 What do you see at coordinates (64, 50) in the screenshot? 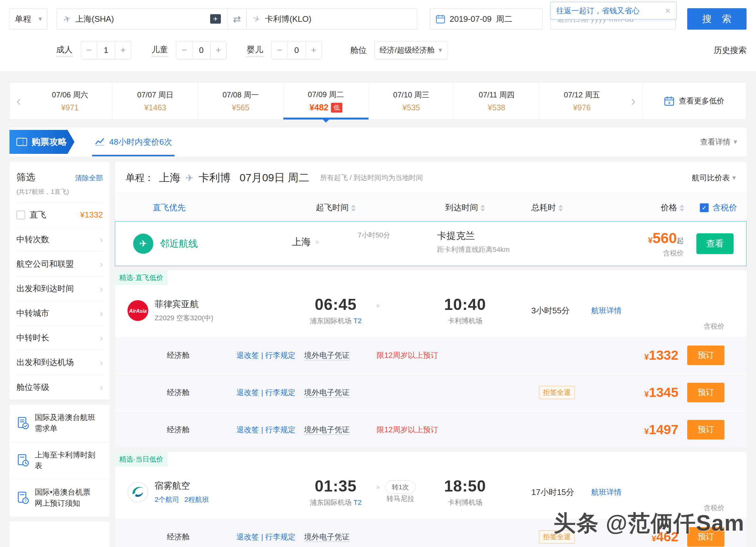
I see `adult-label: 成人` at bounding box center [64, 50].